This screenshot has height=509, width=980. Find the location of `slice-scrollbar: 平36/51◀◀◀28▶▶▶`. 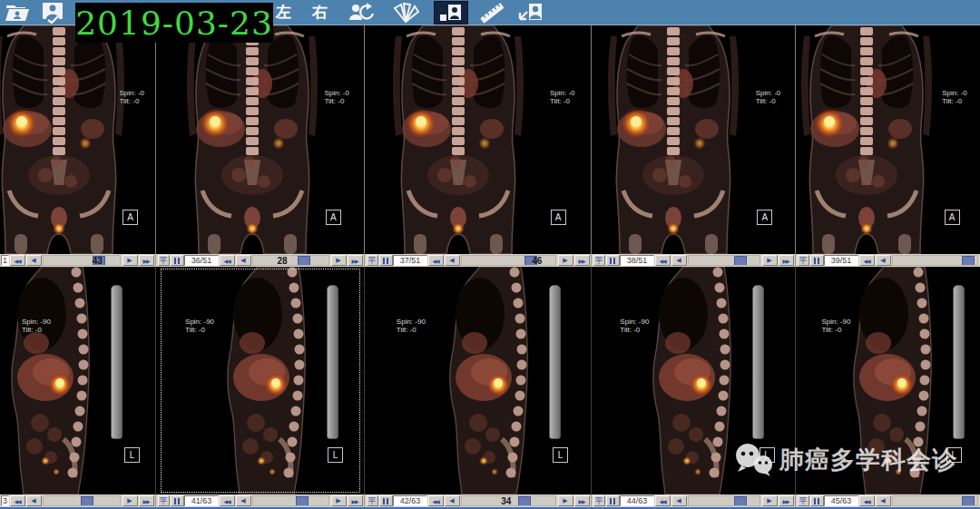

slice-scrollbar: 平36/51◀◀◀28▶▶▶ is located at coordinates (260, 260).